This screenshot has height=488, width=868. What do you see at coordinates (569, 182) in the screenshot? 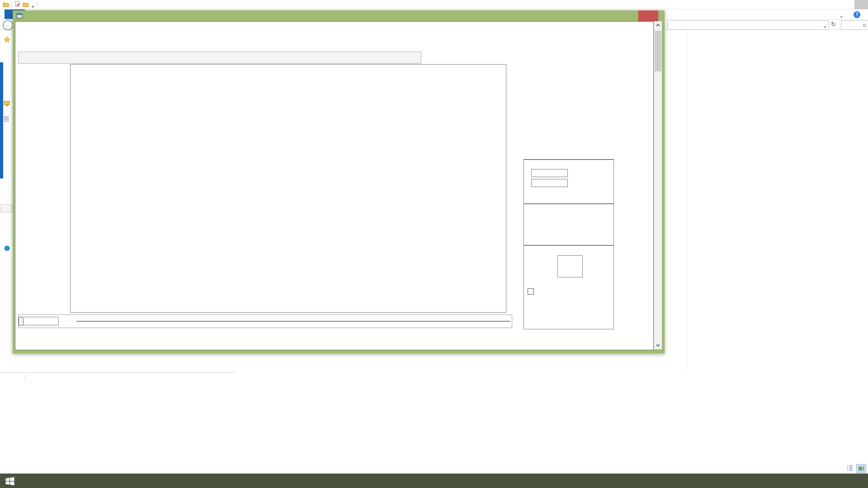
I see `insert-point-section` at bounding box center [569, 182].